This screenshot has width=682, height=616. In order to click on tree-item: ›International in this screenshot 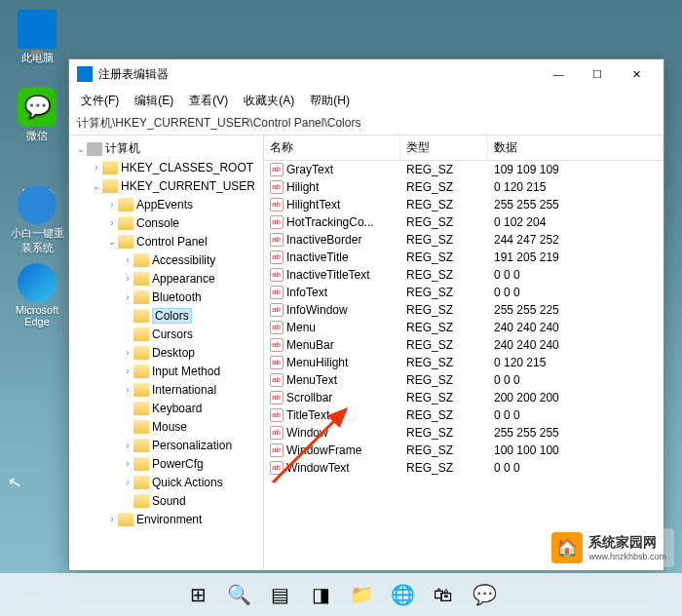, I will do `click(166, 390)`.